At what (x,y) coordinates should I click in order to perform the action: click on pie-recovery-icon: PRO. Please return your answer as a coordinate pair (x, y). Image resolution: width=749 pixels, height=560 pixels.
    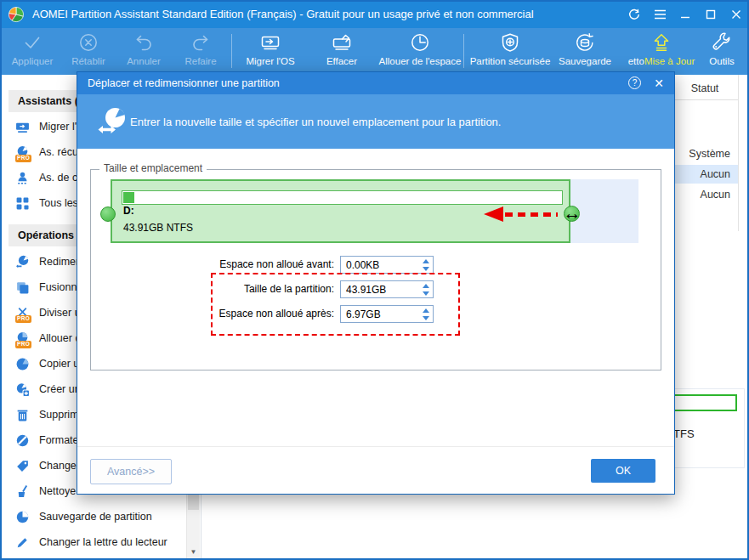
    Looking at the image, I should click on (22, 153).